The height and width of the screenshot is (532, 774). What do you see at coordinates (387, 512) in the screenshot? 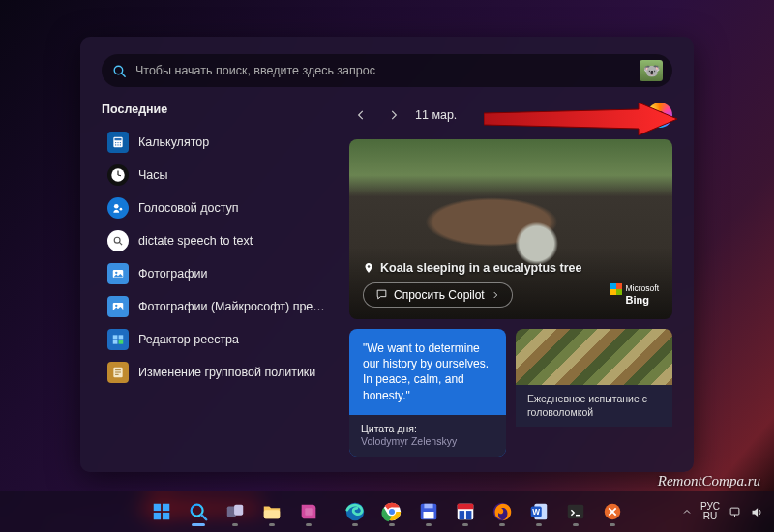
I see `taskbar: W РУС RU` at bounding box center [387, 512].